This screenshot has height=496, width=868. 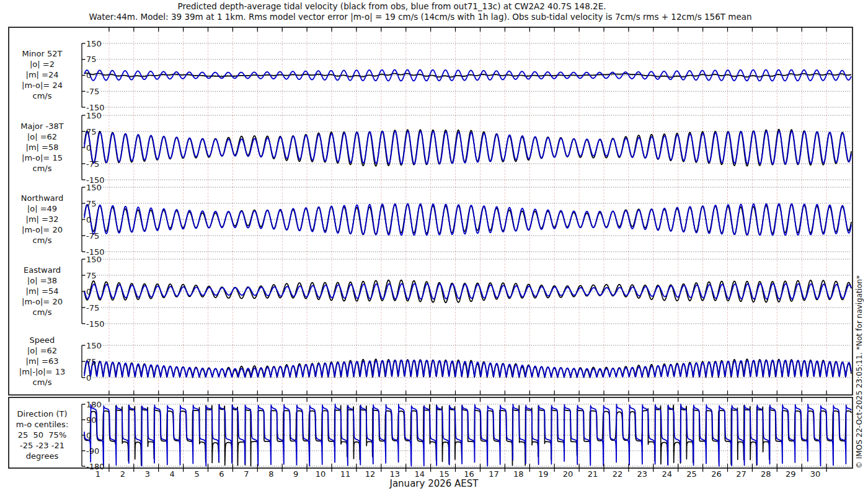 What do you see at coordinates (434, 484) in the screenshot?
I see `x-axis-label: January 2026 AEST` at bounding box center [434, 484].